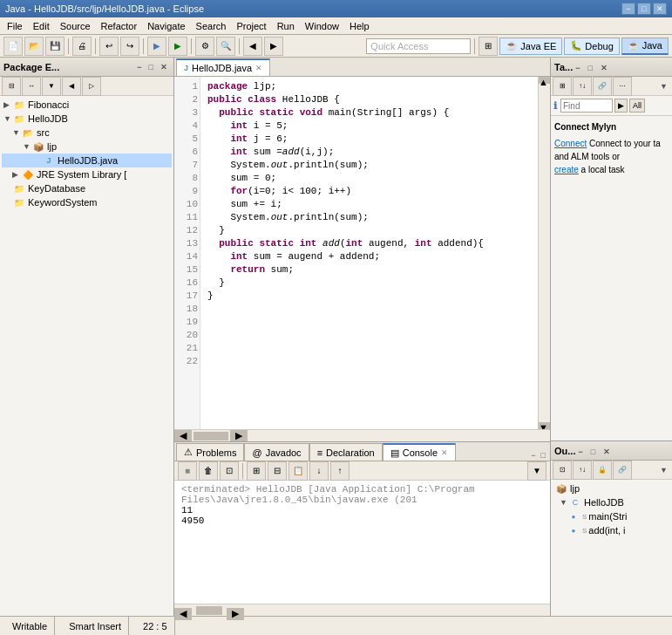 The image size is (672, 635). Describe the element at coordinates (187, 471) in the screenshot. I see `stop-button: ■` at that location.